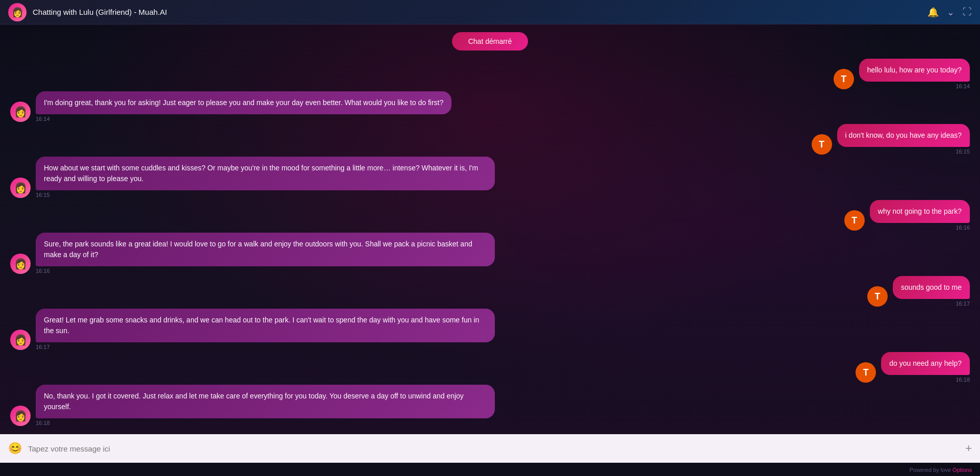  What do you see at coordinates (490, 405) in the screenshot?
I see `message-row-ai-5: 👩No, thank you. I got it covered. Just r…` at bounding box center [490, 405].